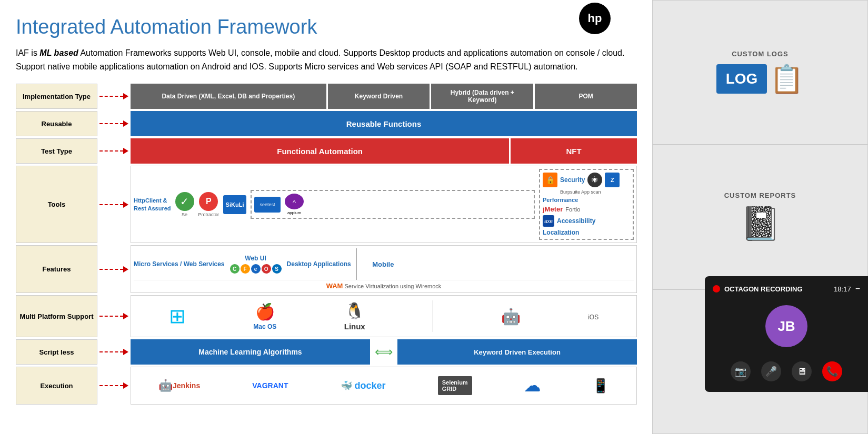 The image size is (868, 434). I want to click on selenium-icon: ✓, so click(185, 201).